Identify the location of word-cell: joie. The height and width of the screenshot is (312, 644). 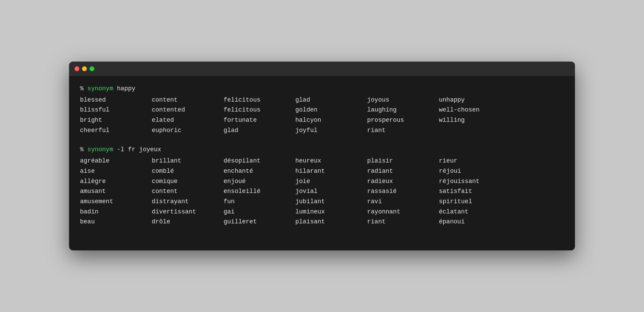
(330, 182).